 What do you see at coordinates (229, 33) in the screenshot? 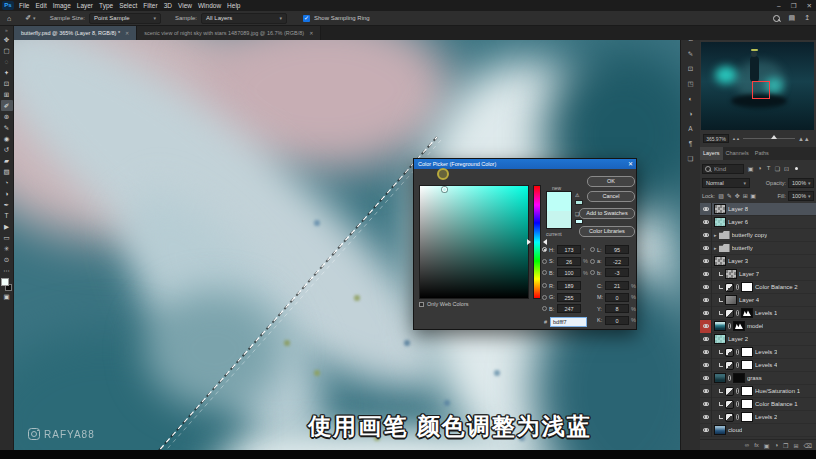
I see `document-tab: scenic view of night sky with stars 1487…` at bounding box center [229, 33].